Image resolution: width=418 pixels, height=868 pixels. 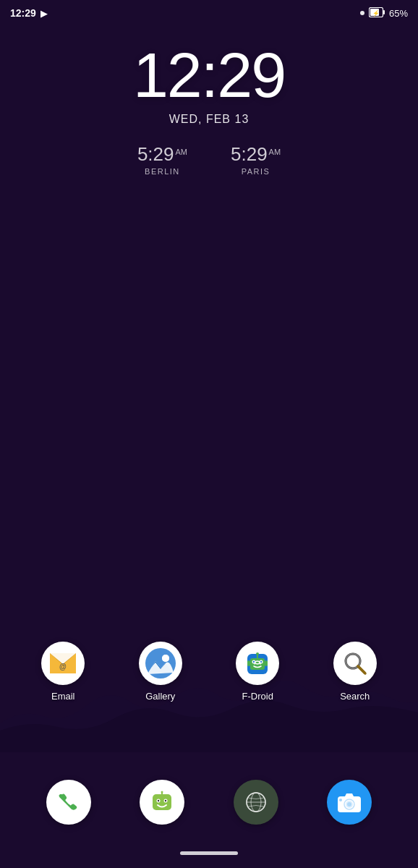 I want to click on app-fdroid: F-Droid, so click(x=257, y=671).